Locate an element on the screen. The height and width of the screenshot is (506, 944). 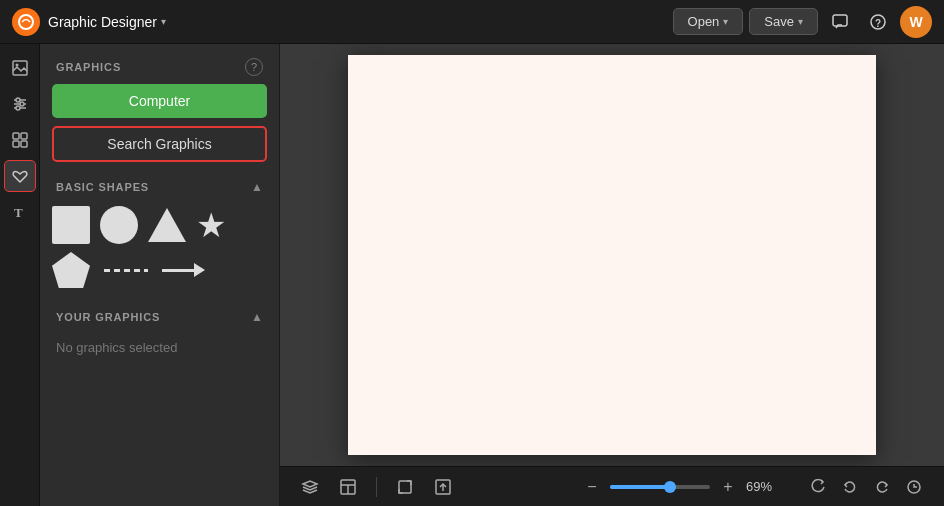
zoom-label: 69% is located at coordinates (764, 486).